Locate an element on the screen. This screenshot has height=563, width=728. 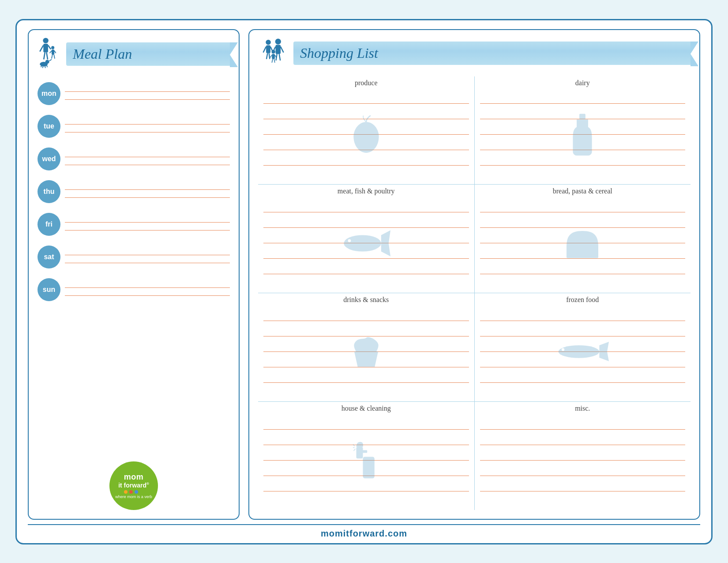
misc-icon-wrap is located at coordinates (583, 460).